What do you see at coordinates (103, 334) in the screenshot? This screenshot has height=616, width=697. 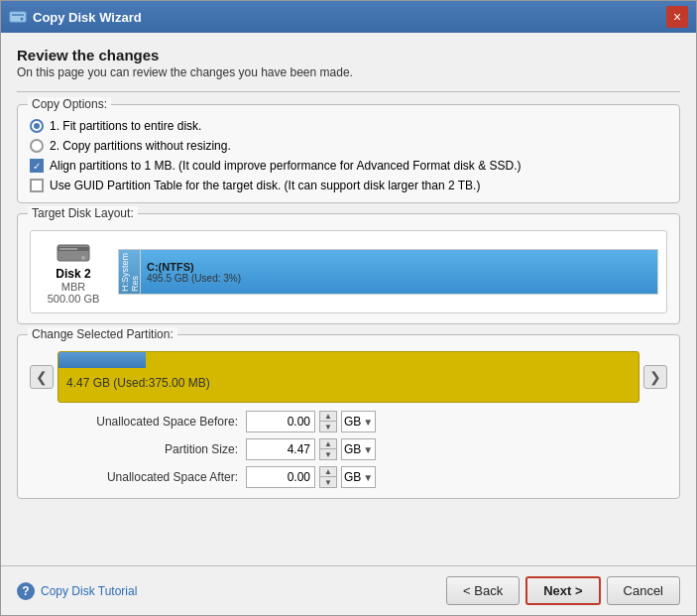 I see `change-partition-label: Change Selected Partition:` at bounding box center [103, 334].